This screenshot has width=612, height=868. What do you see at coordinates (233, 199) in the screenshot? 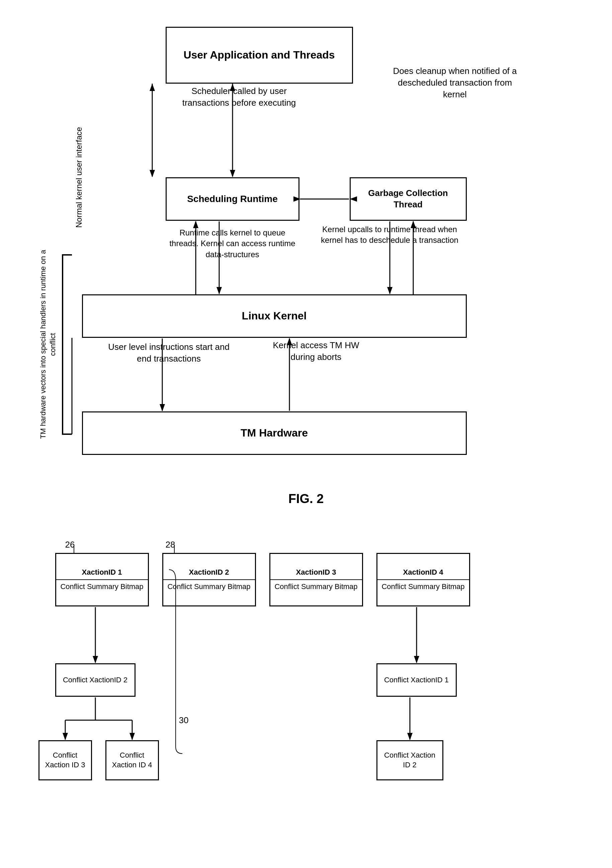
I see `scheduling-runtime-box: Scheduling Runtime` at bounding box center [233, 199].